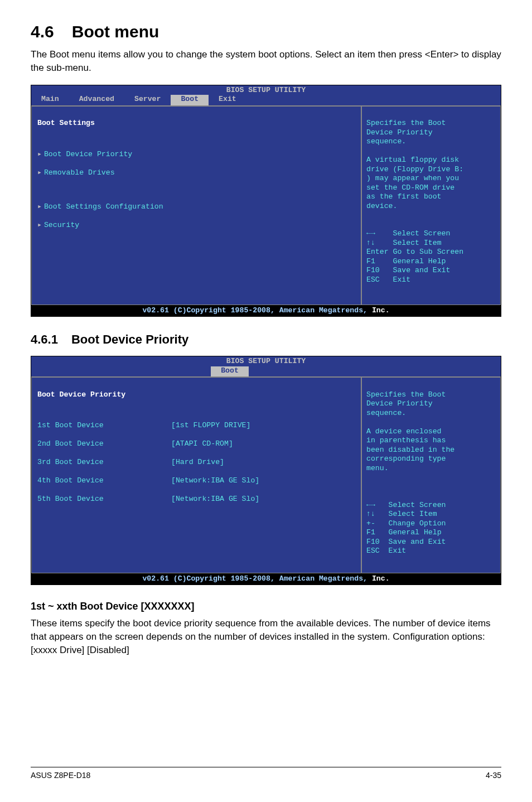  I want to click on menu-item: Boot Settings Configuration, so click(104, 206).